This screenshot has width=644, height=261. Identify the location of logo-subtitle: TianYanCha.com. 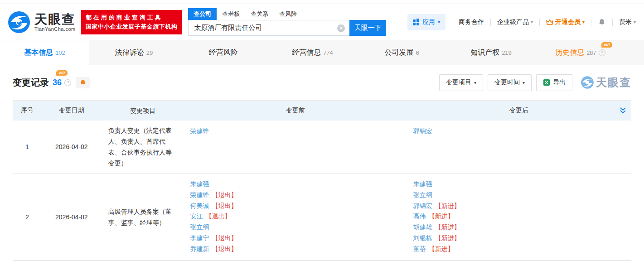
(55, 29).